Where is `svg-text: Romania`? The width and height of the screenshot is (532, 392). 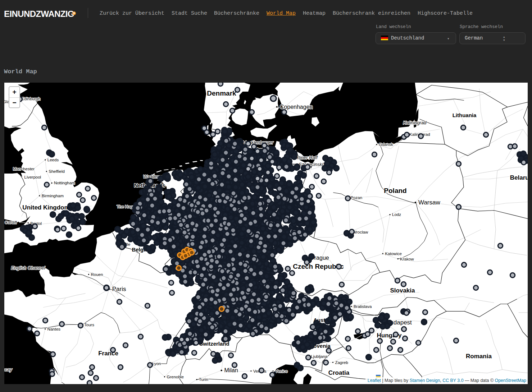
svg-text: Romania is located at coordinates (479, 356).